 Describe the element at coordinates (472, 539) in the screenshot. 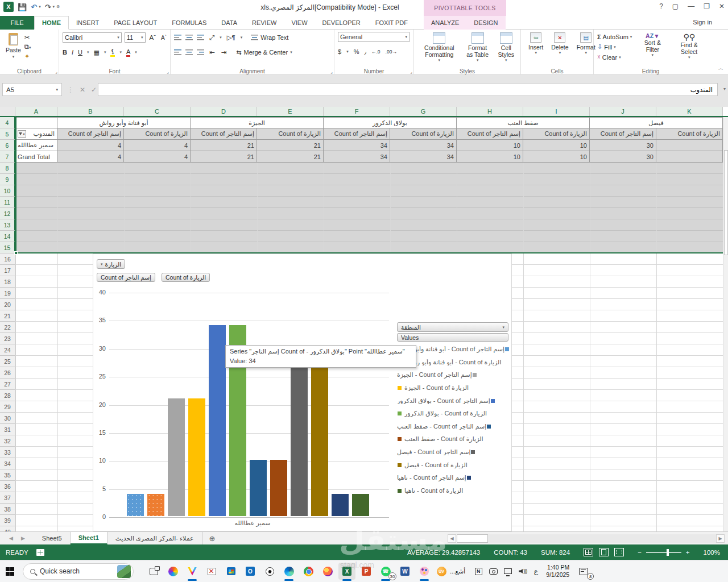

I see `horizontal-scrollbar-thumb` at that location.